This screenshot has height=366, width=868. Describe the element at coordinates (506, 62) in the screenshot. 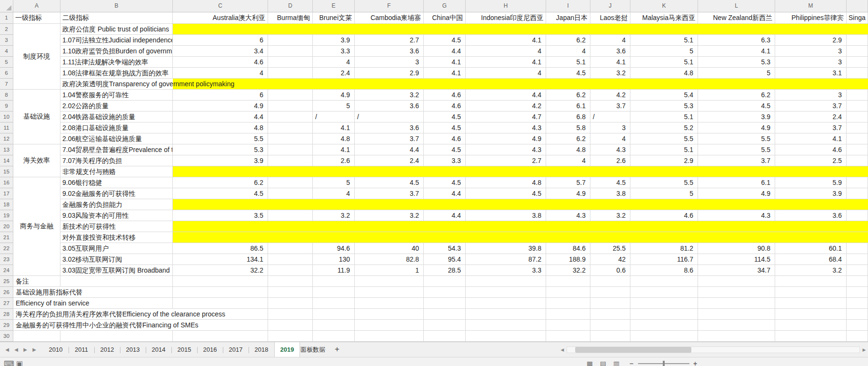

I see `cell-h5: 4.1` at that location.